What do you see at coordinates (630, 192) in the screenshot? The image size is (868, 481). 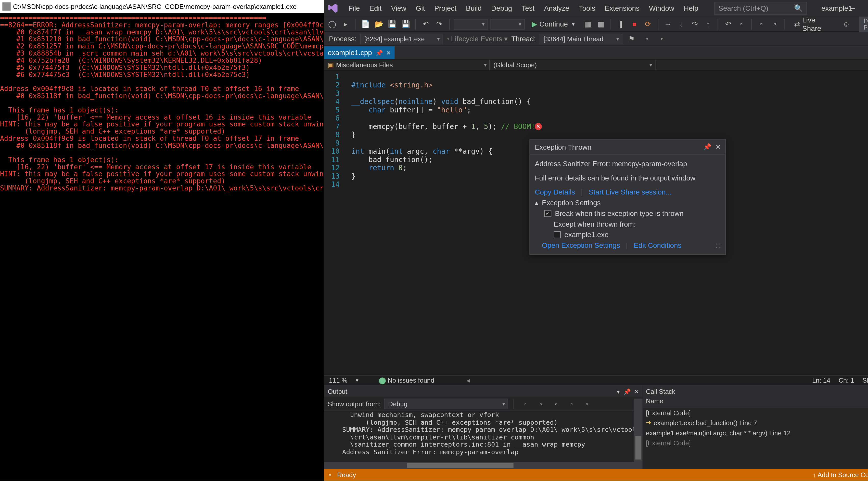 I see `start-liveshare-link: Start Live Share session...` at bounding box center [630, 192].